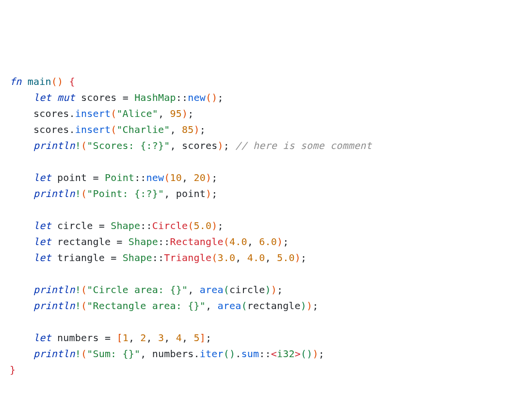 This screenshot has width=532, height=412. Describe the element at coordinates (111, 338) in the screenshot. I see `line-13: let numbers = [1, 2, 3, 4, 5];` at that location.